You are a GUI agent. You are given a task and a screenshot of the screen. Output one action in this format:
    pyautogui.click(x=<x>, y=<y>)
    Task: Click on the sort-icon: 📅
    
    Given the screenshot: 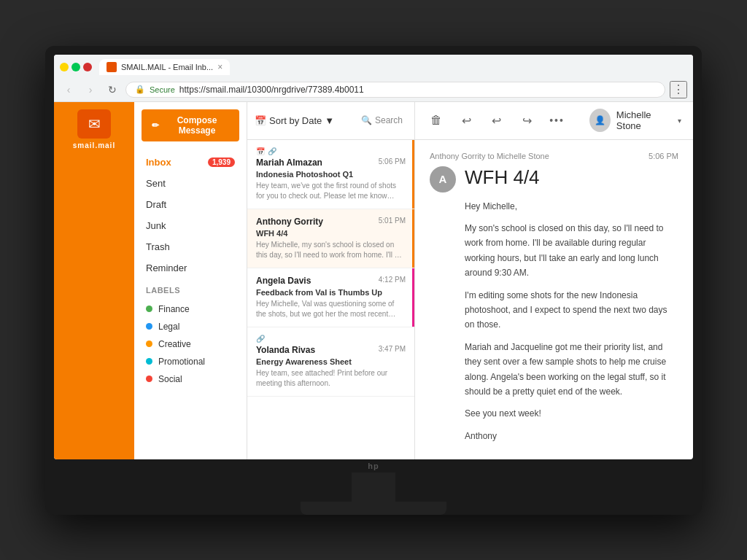 What is the action you would take?
    pyautogui.click(x=260, y=121)
    